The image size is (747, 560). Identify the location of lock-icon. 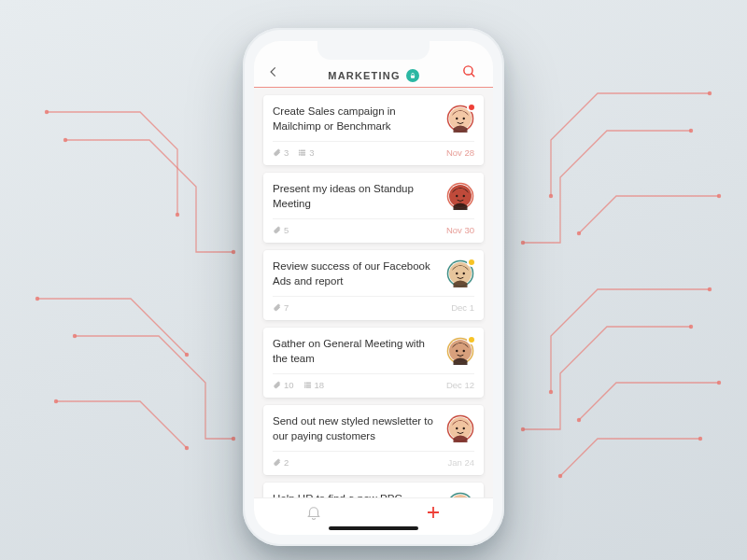
(413, 76).